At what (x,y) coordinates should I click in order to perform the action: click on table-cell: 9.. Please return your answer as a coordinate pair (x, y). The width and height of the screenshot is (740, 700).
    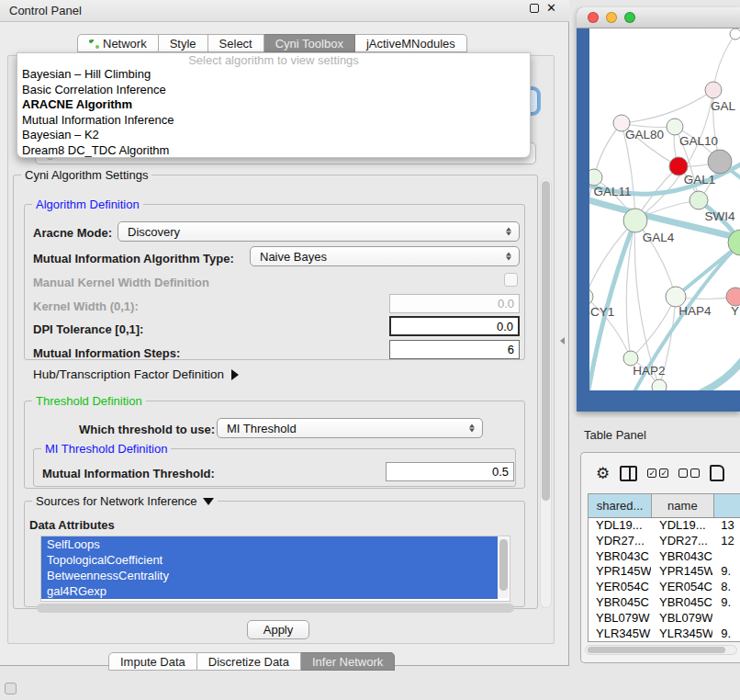
    Looking at the image, I should click on (727, 634).